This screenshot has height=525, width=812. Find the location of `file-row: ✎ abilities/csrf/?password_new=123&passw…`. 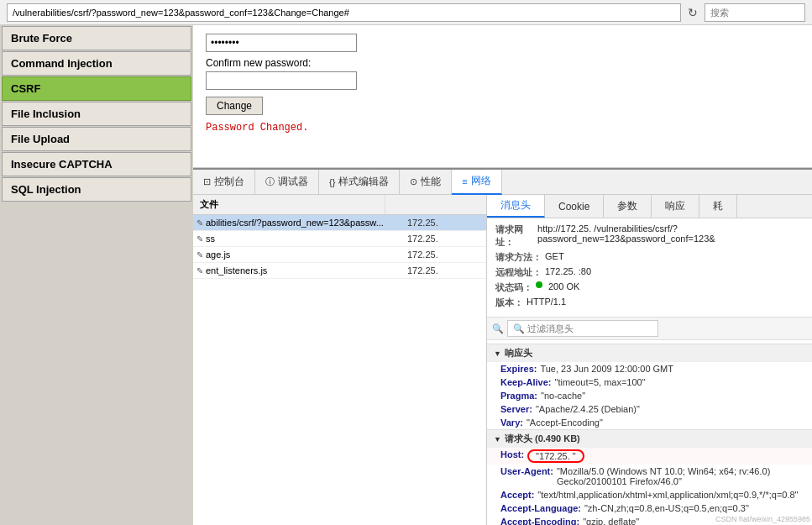

file-row: ✎ abilities/csrf/?password_new=123&passw… is located at coordinates (339, 223).